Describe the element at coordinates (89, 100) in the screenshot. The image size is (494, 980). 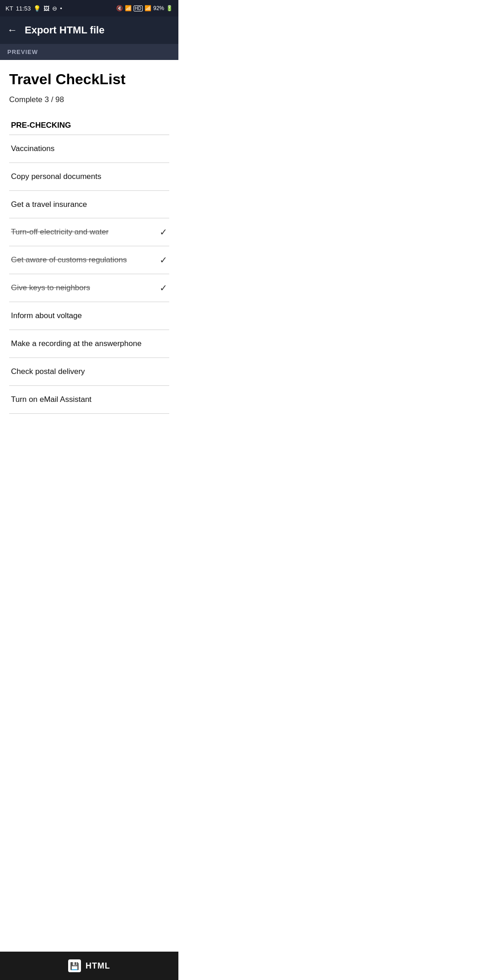
I see `checklist-complete: Complete 3 / 98` at that location.